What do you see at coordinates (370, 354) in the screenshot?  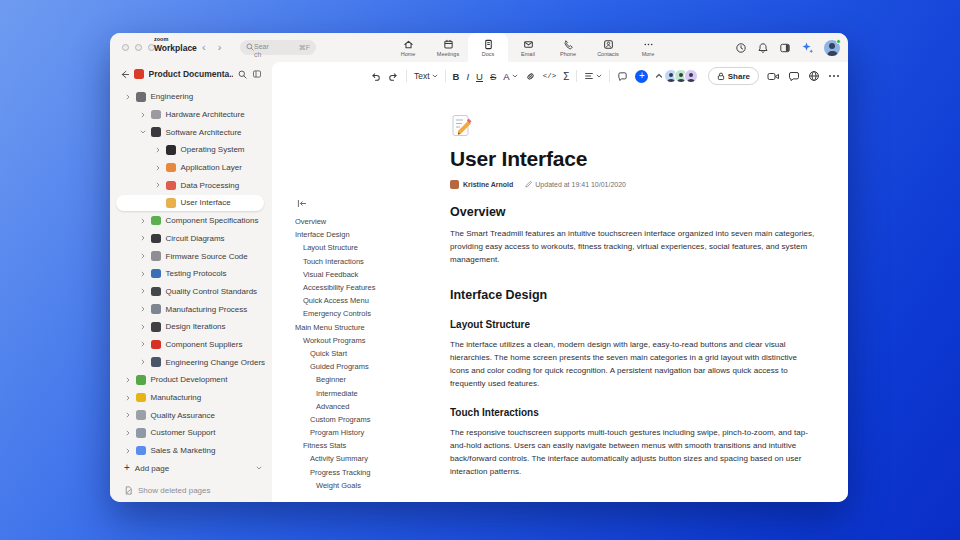 I see `outline-item-quick-start: Quick Start` at bounding box center [370, 354].